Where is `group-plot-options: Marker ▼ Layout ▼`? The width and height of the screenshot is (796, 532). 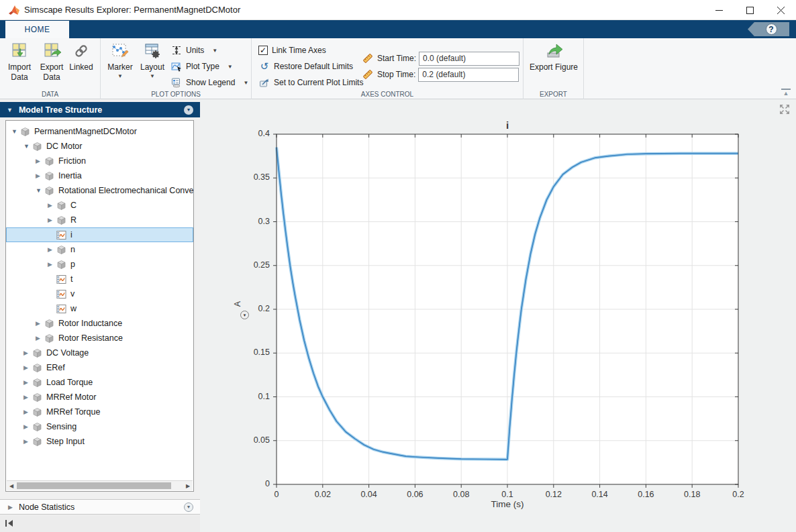 group-plot-options: Marker ▼ Layout ▼ is located at coordinates (176, 68).